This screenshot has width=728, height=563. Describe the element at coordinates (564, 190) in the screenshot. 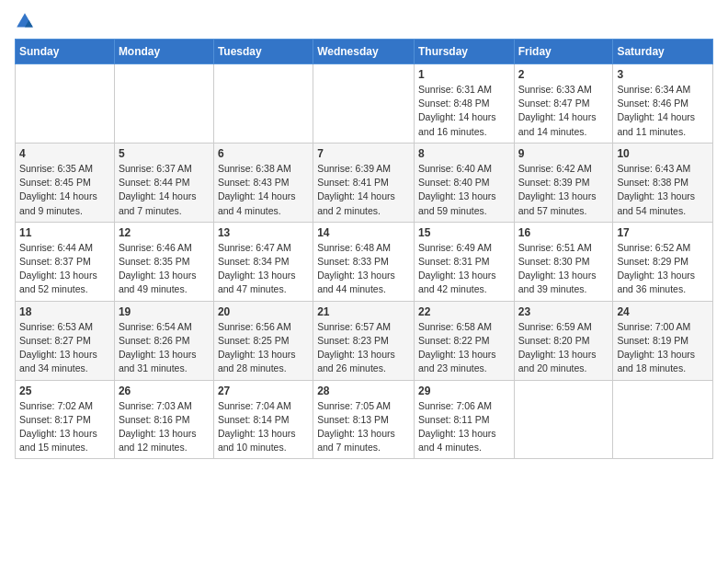

I see `day-info: Sunrise: 6:42 AMSunset: 8:39 PMDaylight:…` at that location.